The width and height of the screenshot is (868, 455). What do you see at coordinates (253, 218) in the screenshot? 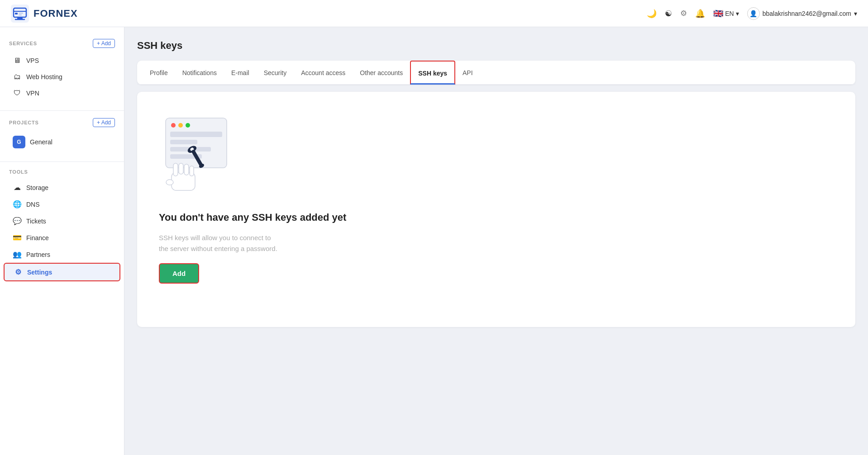
I see `empty-heading: You don't have any SSH keys added yet` at bounding box center [253, 218].